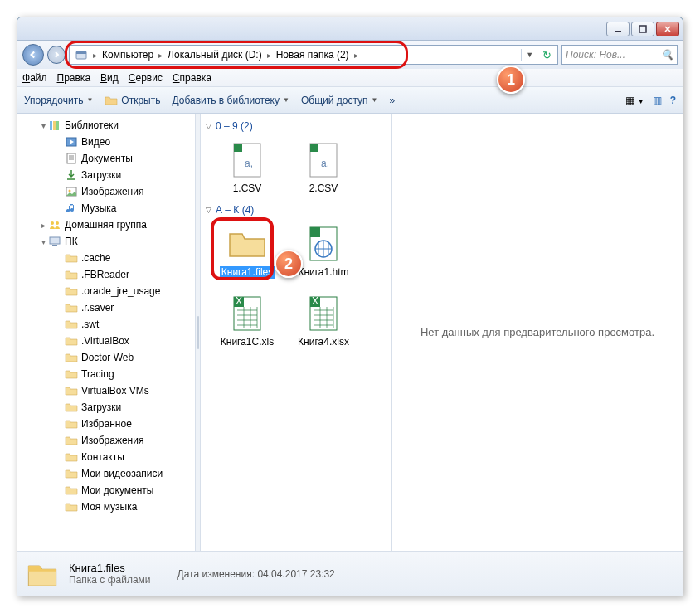 This screenshot has width=700, height=613. I want to click on annotation-callout-2: 2, so click(289, 264).